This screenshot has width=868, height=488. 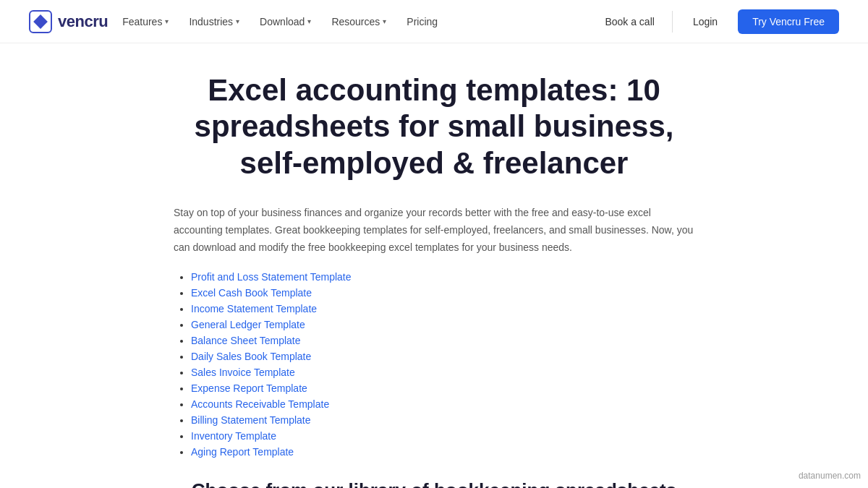 What do you see at coordinates (629, 22) in the screenshot?
I see `book-call-button: Book a call` at bounding box center [629, 22].